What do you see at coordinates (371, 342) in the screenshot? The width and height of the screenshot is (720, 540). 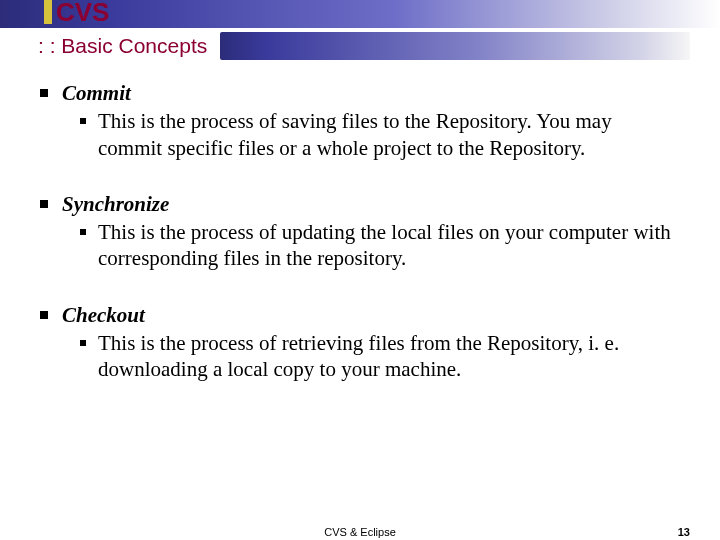 I see `item-body: Checkout This is the process of retrievi…` at bounding box center [371, 342].